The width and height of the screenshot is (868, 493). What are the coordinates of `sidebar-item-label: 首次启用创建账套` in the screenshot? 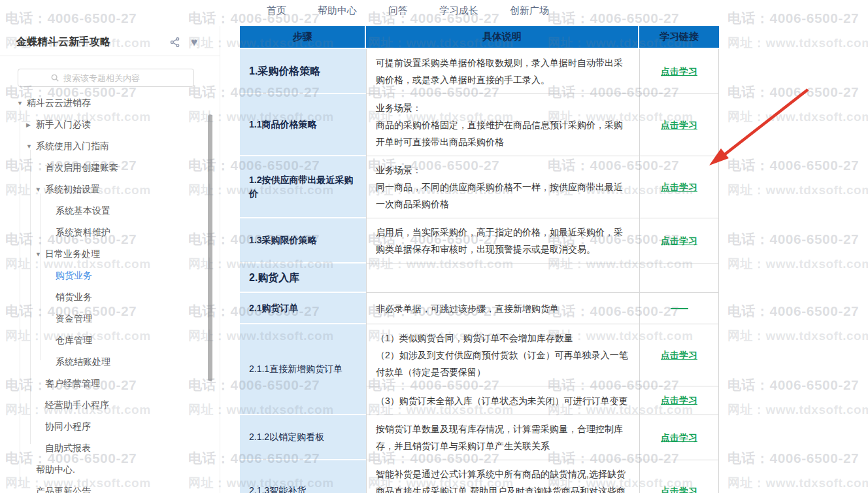 It's located at (82, 168).